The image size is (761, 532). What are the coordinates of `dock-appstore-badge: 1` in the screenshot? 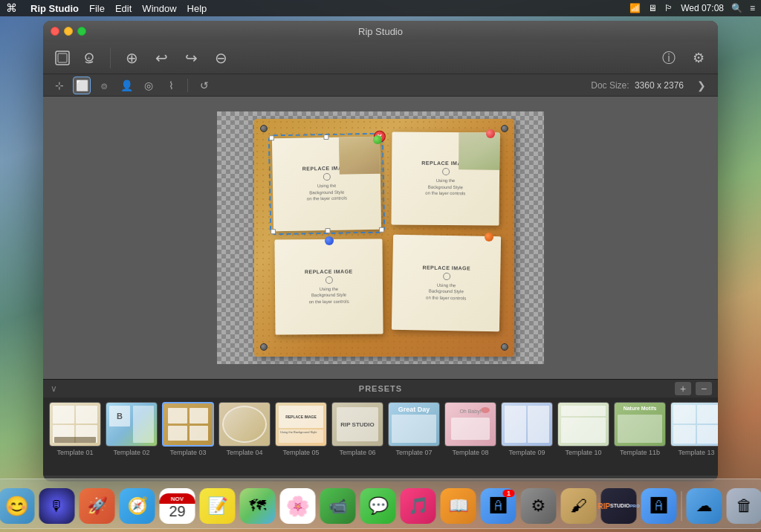 It's located at (509, 493).